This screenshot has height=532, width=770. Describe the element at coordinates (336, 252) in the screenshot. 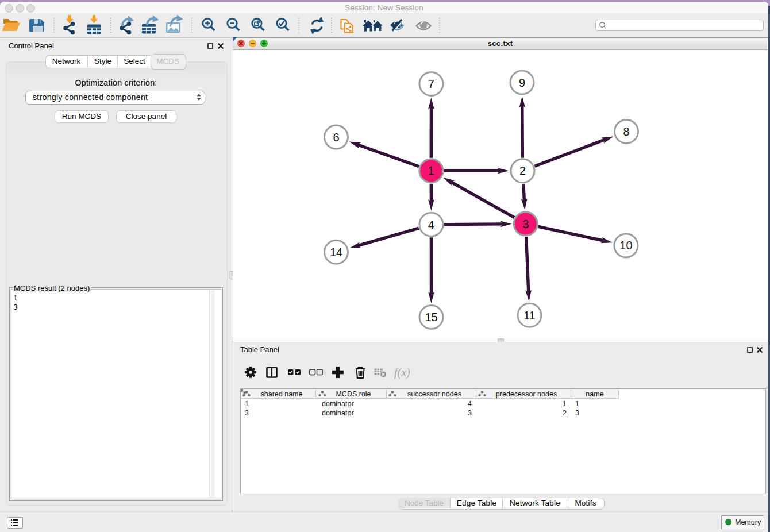

I see `svg-text: 14` at that location.